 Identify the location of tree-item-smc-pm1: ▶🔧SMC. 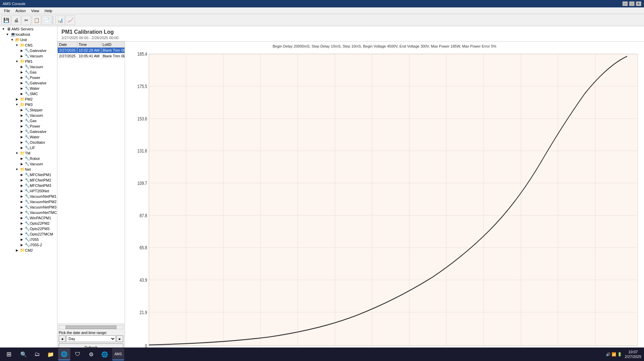
(28, 94).